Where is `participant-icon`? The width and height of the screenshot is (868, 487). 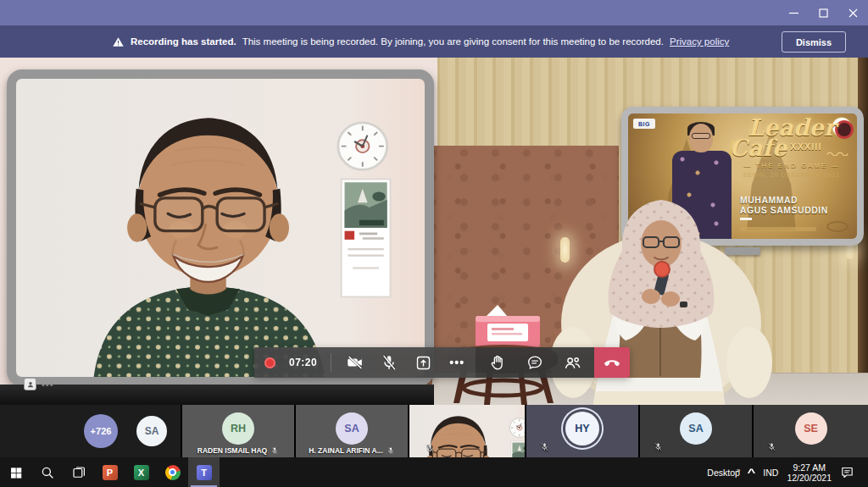 participant-icon is located at coordinates (31, 385).